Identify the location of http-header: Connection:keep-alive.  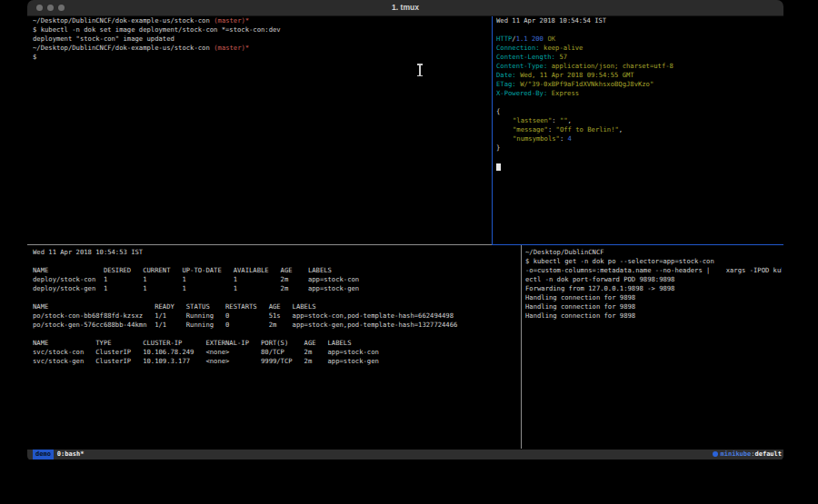
(639, 48).